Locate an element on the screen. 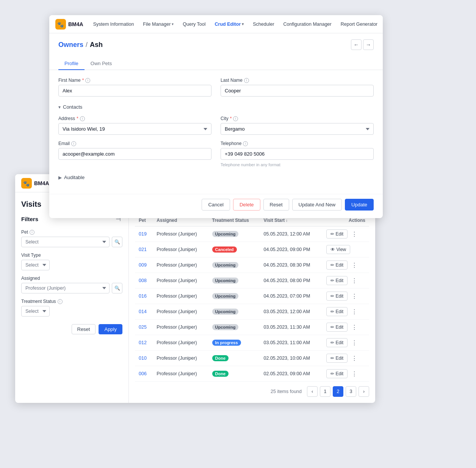 The width and height of the screenshot is (476, 468). id-link: 006 is located at coordinates (142, 374).